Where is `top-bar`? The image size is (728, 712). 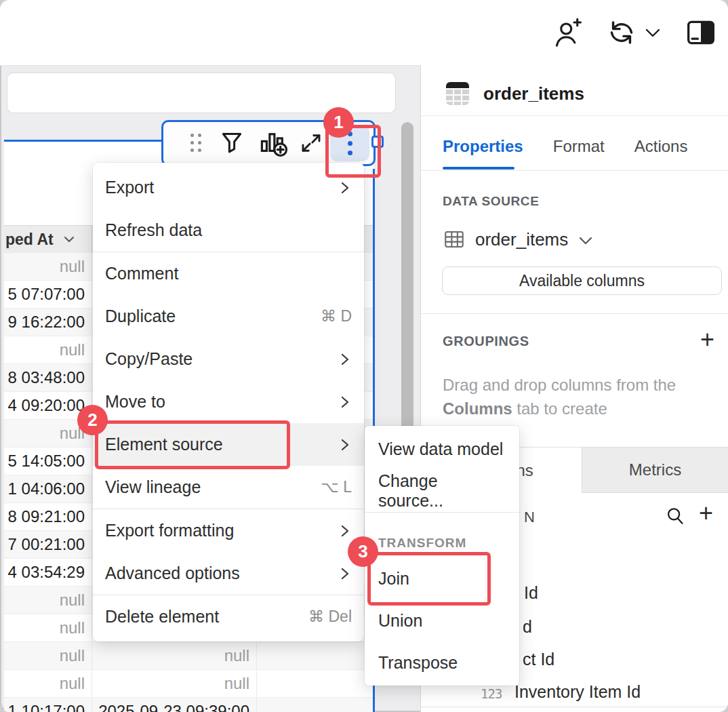
top-bar is located at coordinates (364, 33).